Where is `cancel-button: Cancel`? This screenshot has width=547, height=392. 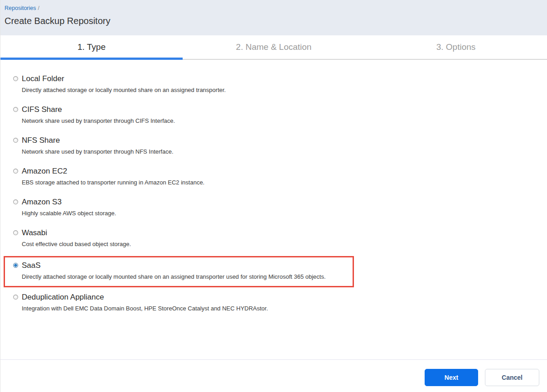 cancel-button: Cancel is located at coordinates (512, 377).